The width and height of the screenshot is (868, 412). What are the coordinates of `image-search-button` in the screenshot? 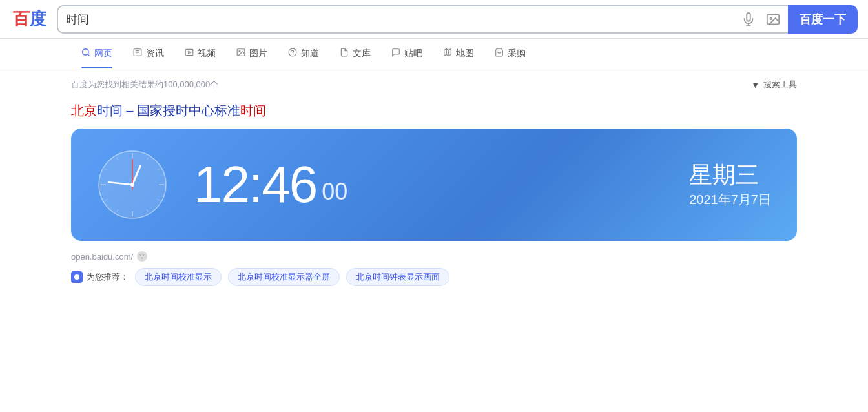 It's located at (773, 19).